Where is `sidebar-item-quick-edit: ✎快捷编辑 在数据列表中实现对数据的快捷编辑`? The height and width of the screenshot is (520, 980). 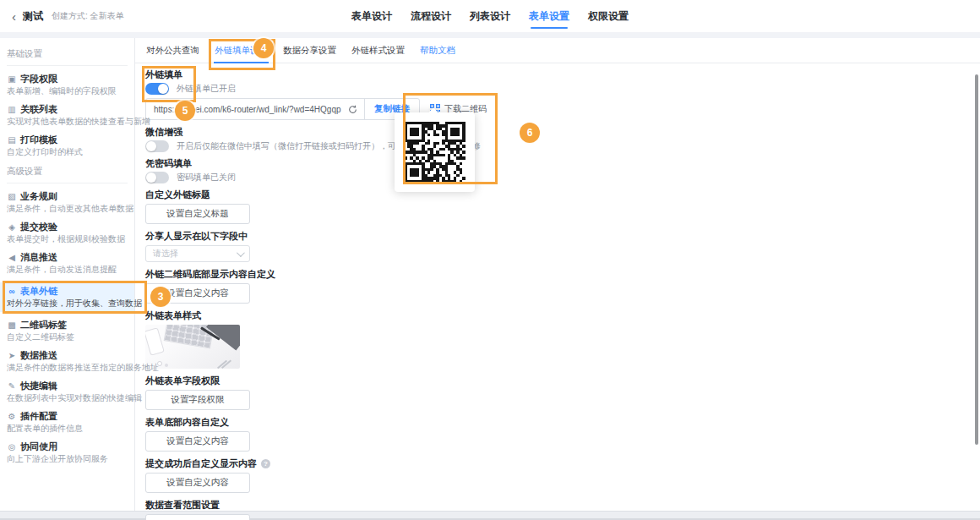 sidebar-item-quick-edit: ✎快捷编辑 在数据列表中实现对数据的快捷编辑 is located at coordinates (68, 392).